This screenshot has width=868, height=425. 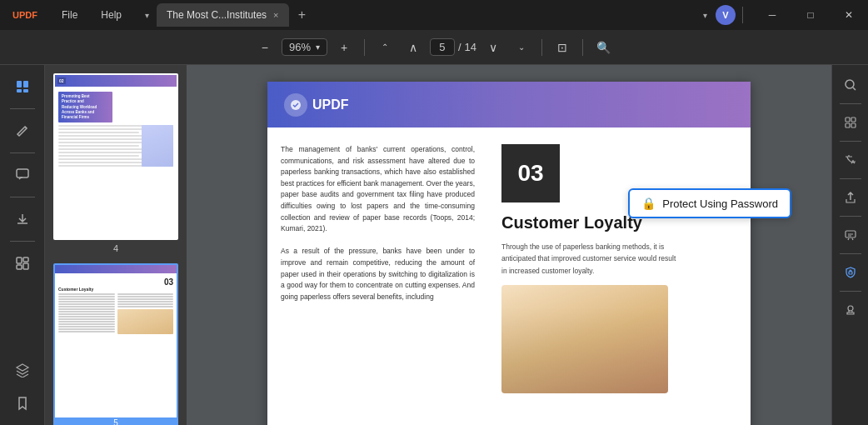 I want to click on sidebar-icon-organize, so click(x=22, y=263).